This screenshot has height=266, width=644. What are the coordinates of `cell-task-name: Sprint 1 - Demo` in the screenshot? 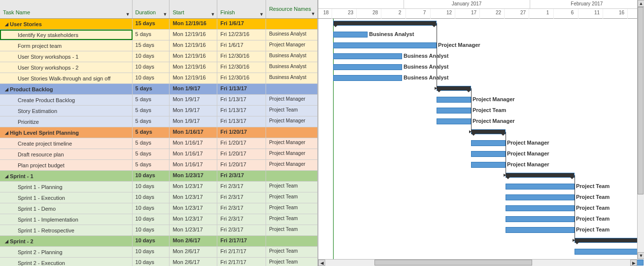 It's located at (66, 208).